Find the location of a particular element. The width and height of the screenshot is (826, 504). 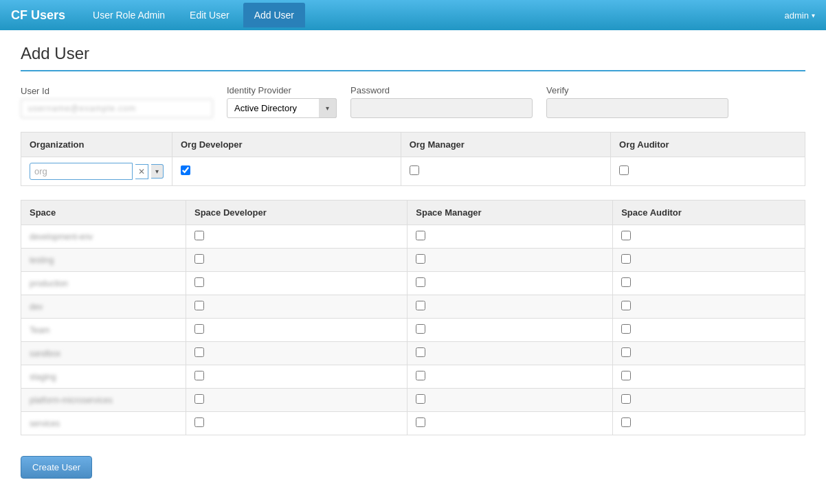

create-user-button: Create User is located at coordinates (56, 467).